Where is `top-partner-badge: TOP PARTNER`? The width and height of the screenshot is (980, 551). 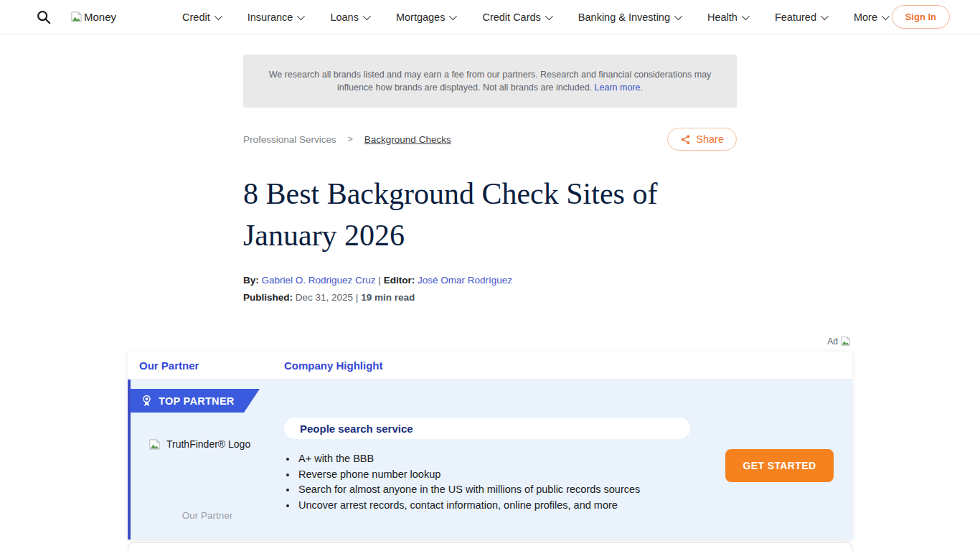 top-partner-badge: TOP PARTNER is located at coordinates (195, 400).